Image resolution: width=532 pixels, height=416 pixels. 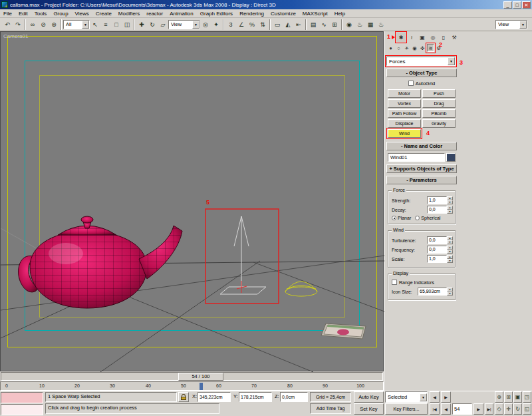 I want to click on motor-button: Motor, so click(x=404, y=93).